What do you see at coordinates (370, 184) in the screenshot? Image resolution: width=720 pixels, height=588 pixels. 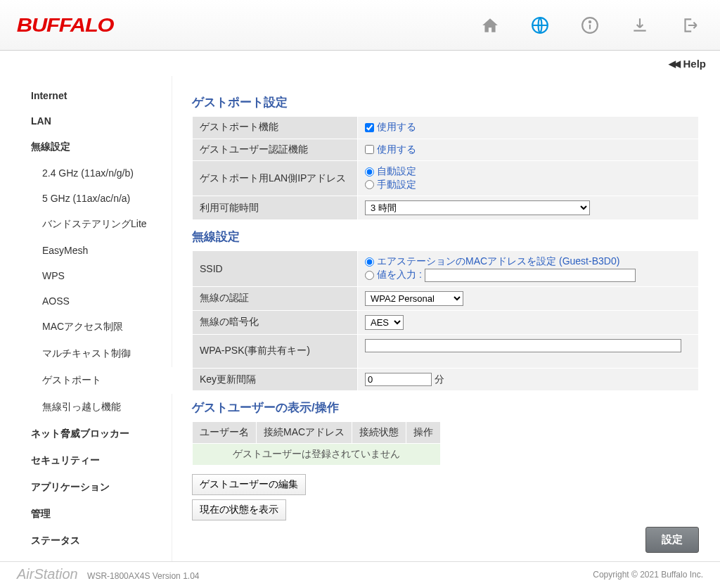 I see `lan-ip-manual-radio` at bounding box center [370, 184].